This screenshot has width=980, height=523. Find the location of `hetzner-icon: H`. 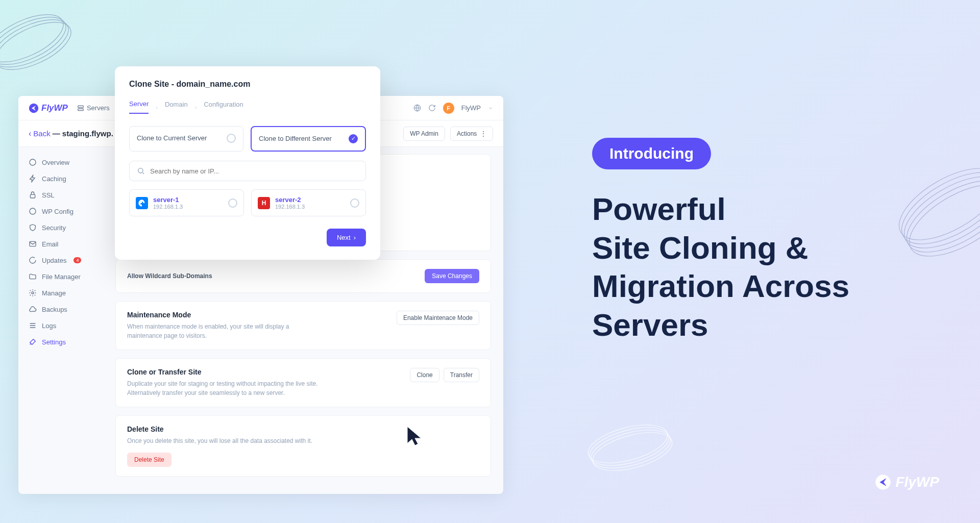

hetzner-icon: H is located at coordinates (264, 203).